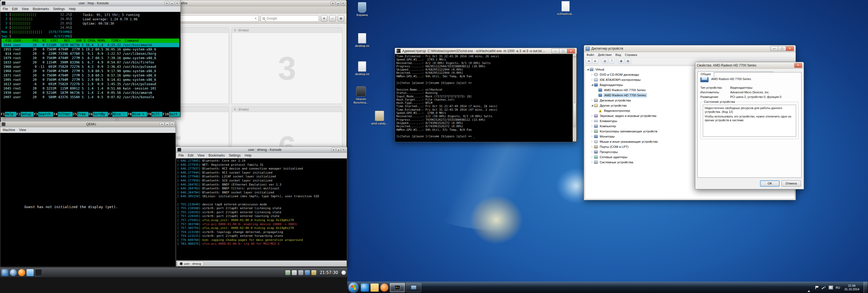 The width and height of the screenshot is (868, 293). What do you see at coordinates (629, 142) in the screenshot?
I see `tree-item-label: Мыши и иные указывающие устройства` at bounding box center [629, 142].